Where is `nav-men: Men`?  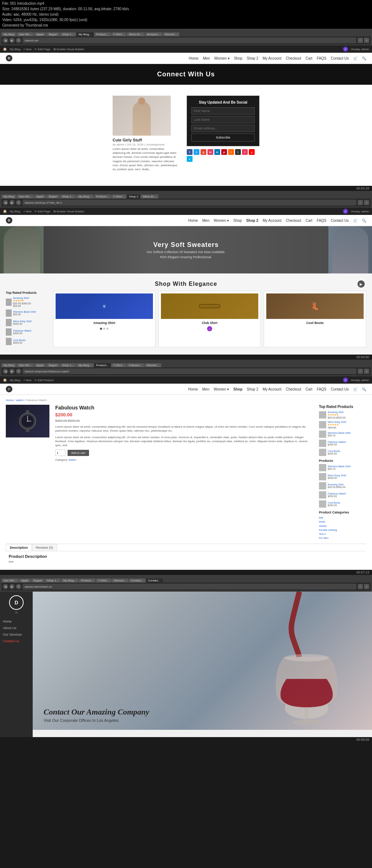
nav-men: Men is located at coordinates (206, 58).